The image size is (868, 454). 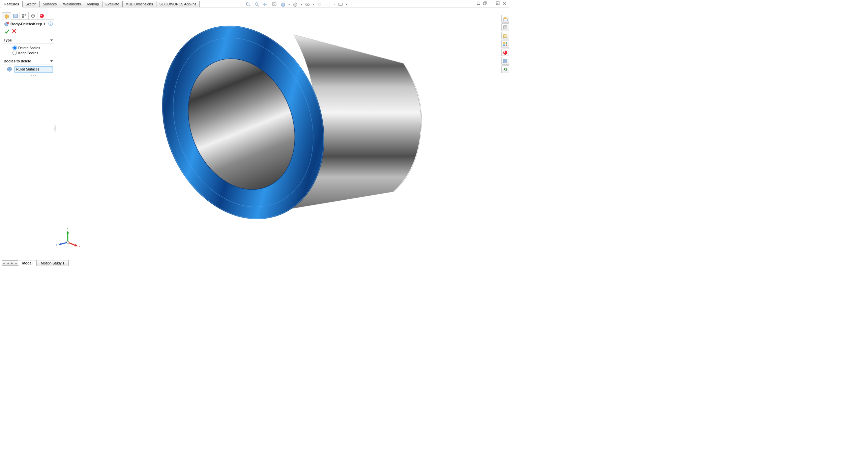 What do you see at coordinates (51, 24) in the screenshot?
I see `pm-help-icon: ?` at bounding box center [51, 24].